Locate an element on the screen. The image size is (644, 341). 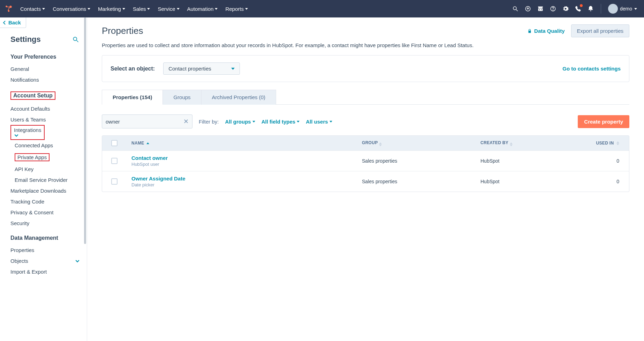
hubspot-logo-icon is located at coordinates (9, 9).